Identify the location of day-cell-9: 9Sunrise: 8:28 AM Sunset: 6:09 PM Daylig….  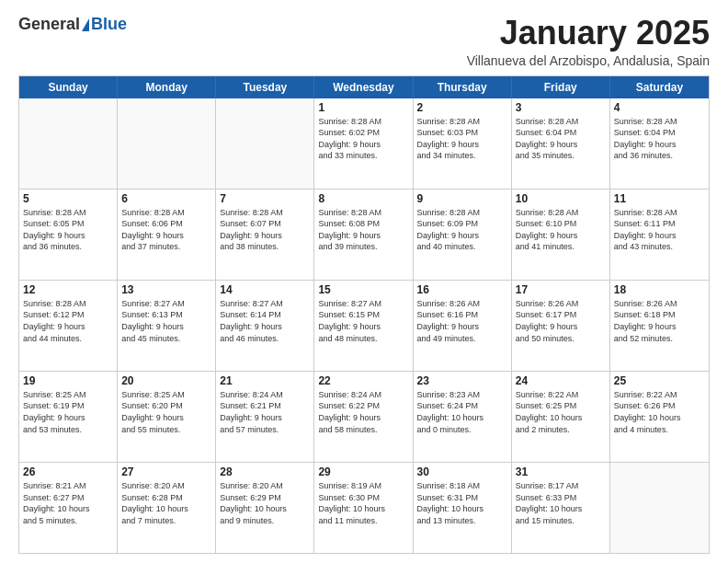
(463, 235).